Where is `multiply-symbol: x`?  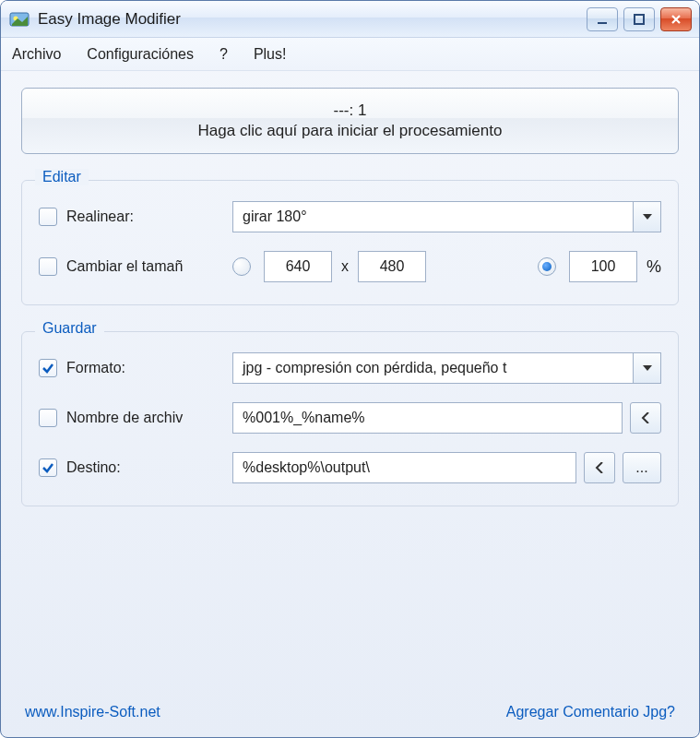
multiply-symbol: x is located at coordinates (345, 267).